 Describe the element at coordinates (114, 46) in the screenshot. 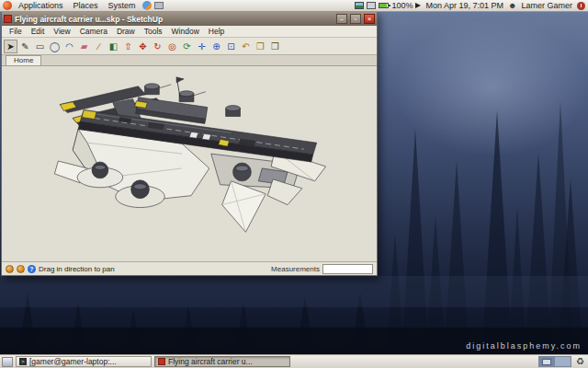

I see `paint-bucket-tool-icon: ◧` at that location.